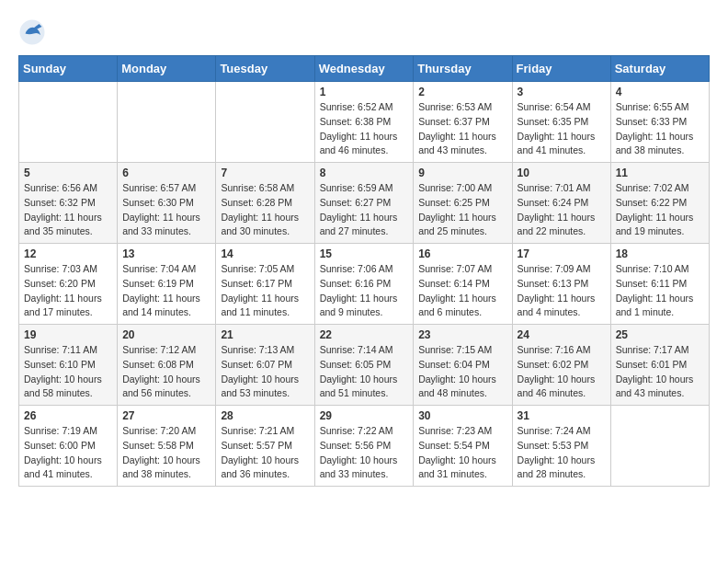 This screenshot has width=728, height=563. Describe the element at coordinates (68, 372) in the screenshot. I see `day-info: Sunrise: 7:11 AM Sunset: 6:10 PM Dayligh…` at that location.